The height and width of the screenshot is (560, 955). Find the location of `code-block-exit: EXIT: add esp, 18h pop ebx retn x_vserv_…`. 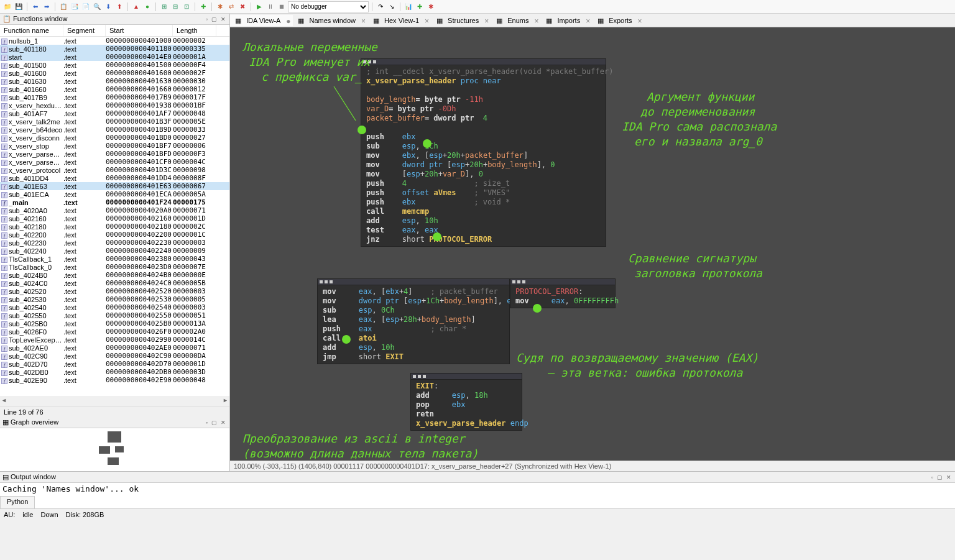

code-block-exit: EXIT: add esp, 18h pop ebx retn x_vserv_… is located at coordinates (466, 402).